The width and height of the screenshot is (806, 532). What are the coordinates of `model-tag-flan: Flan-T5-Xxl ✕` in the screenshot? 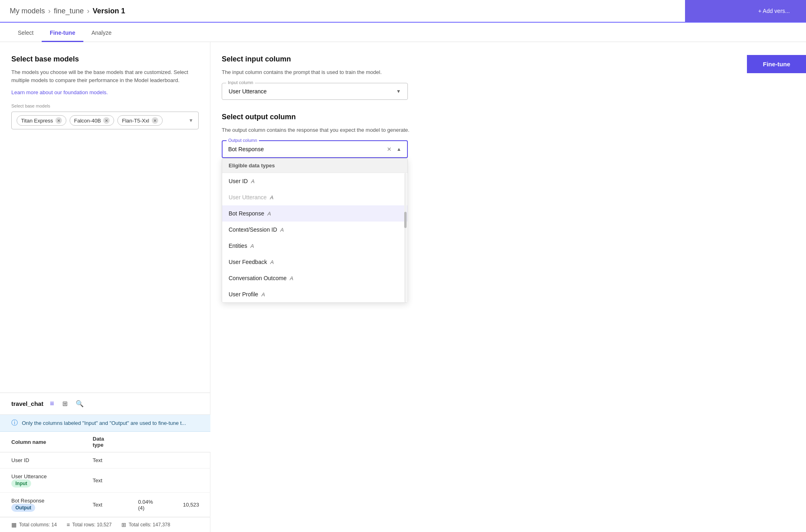 It's located at (140, 120).